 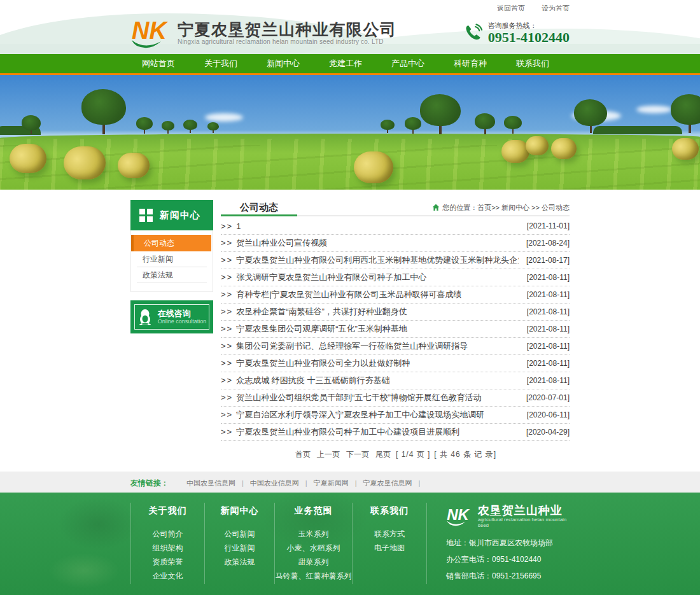 I want to click on footer-link: 公司简介, so click(x=168, y=534).